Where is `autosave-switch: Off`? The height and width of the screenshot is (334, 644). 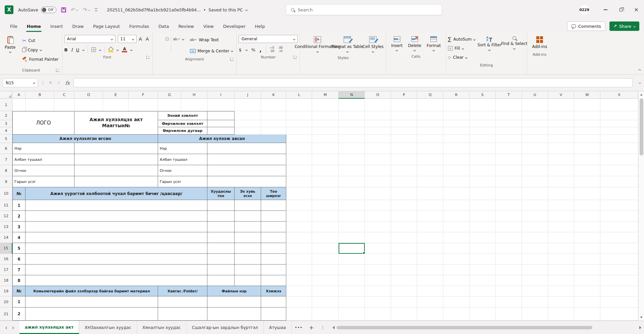
autosave-switch: Off is located at coordinates (49, 10).